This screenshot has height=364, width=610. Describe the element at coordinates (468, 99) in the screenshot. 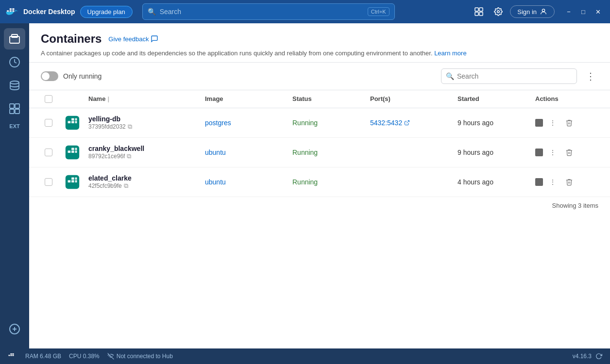

I see `th-started-label: Started` at that location.